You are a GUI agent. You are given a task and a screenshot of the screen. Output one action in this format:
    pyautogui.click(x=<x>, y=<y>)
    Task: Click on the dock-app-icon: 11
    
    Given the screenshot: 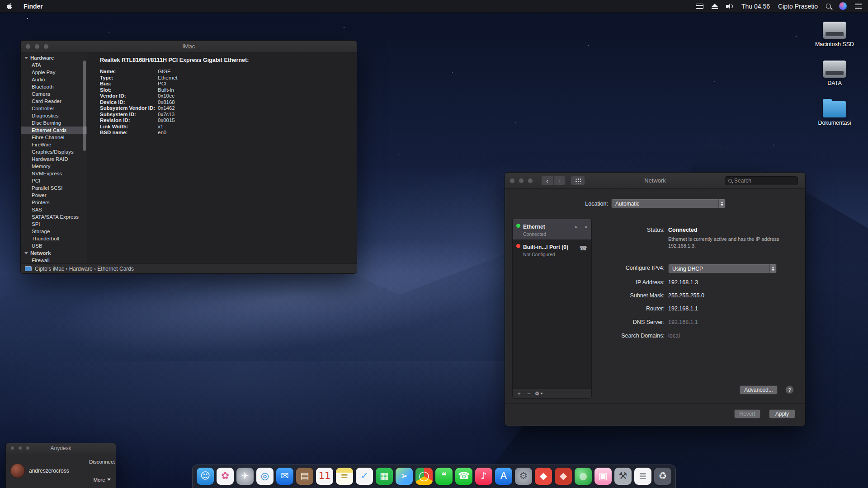 What is the action you would take?
    pyautogui.click(x=325, y=476)
    